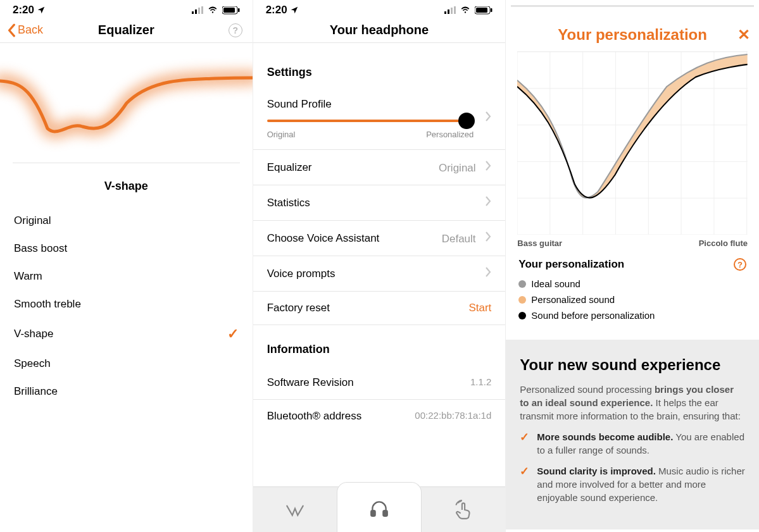 This screenshot has height=532, width=759. I want to click on page-title: Your personalization, so click(632, 35).